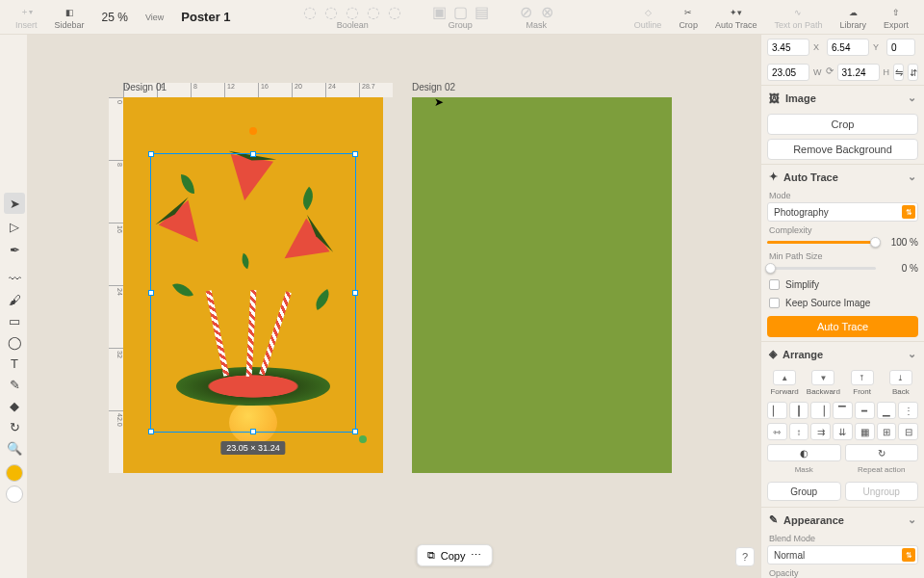 The width and height of the screenshot is (924, 578). Describe the element at coordinates (14, 494) in the screenshot. I see `stroke-color-swatch` at that location.